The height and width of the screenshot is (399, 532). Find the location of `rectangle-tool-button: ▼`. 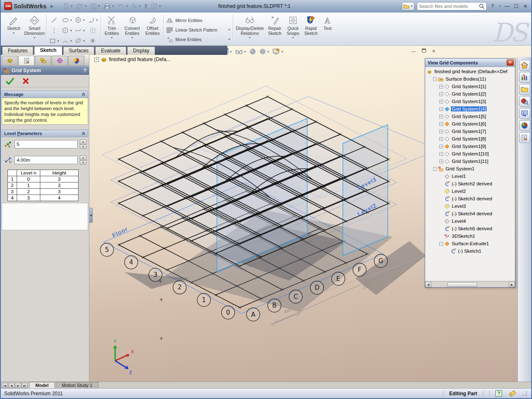

rectangle-tool-button: ▼ is located at coordinates (54, 41).